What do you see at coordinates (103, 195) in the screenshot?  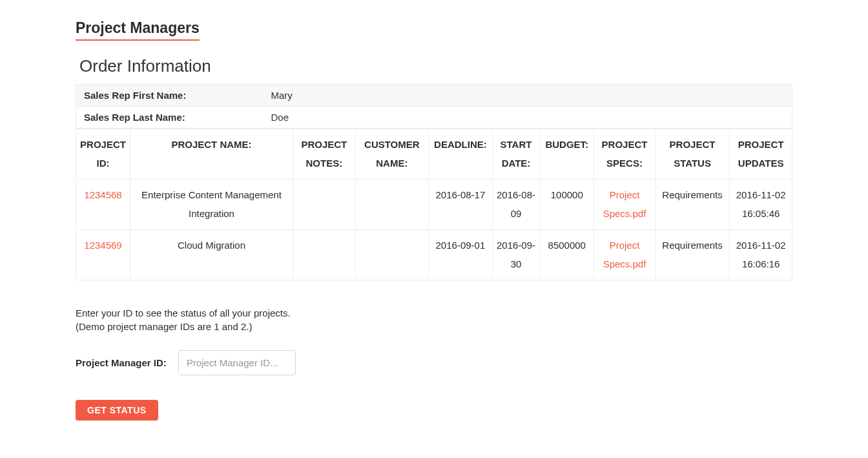 I see `project-id-link: 1234568` at bounding box center [103, 195].